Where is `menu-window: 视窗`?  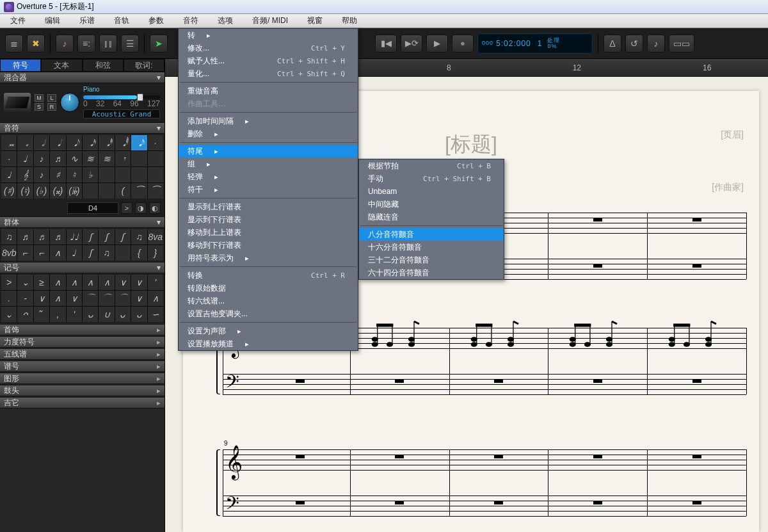
menu-window: 视窗 is located at coordinates (315, 20).